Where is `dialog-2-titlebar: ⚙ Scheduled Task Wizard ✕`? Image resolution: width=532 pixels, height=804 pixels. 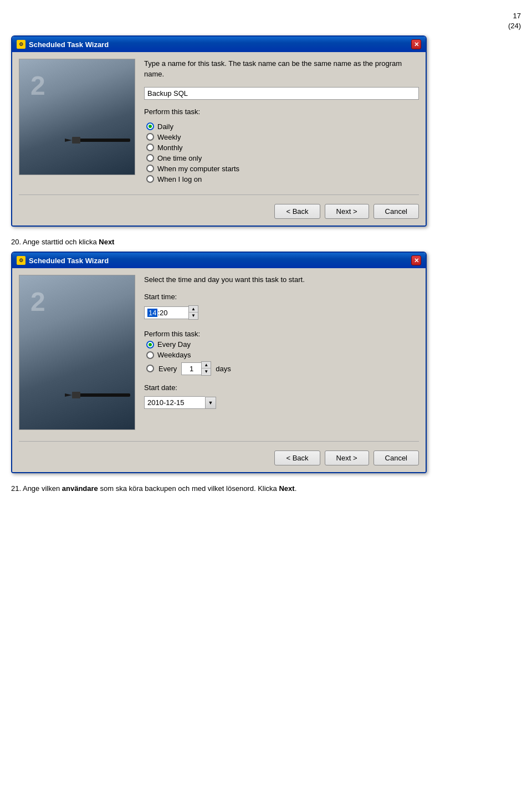 dialog-2-titlebar: ⚙ Scheduled Task Wizard ✕ is located at coordinates (219, 260).